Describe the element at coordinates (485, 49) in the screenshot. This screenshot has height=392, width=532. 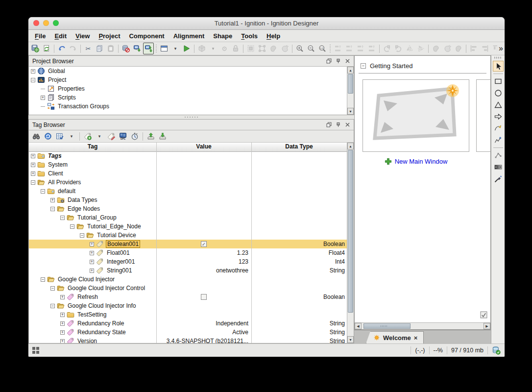
I see `align-right-button` at that location.